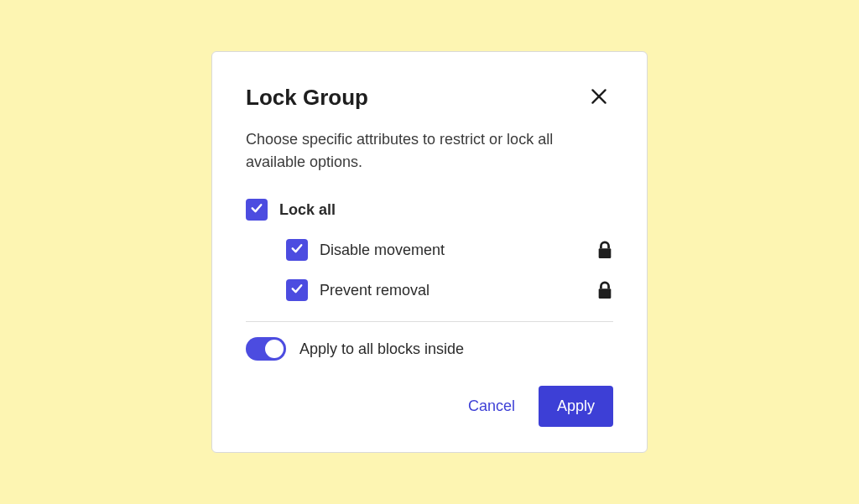  What do you see at coordinates (307, 97) in the screenshot?
I see `modal-title: Lock Group` at bounding box center [307, 97].